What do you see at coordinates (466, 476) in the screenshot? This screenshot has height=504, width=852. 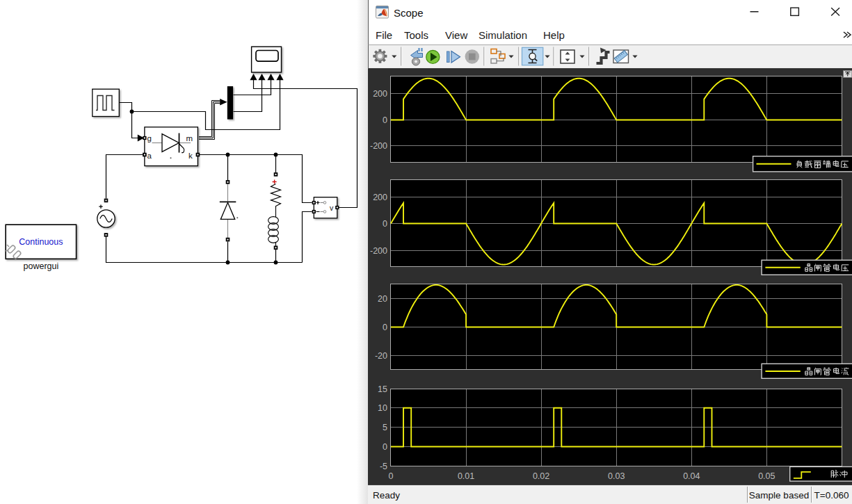 I see `svg-text: 0.01` at bounding box center [466, 476].